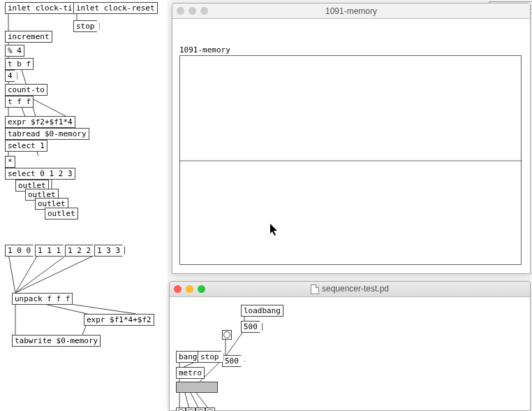 Image resolution: width=532 pixels, height=411 pixels. Describe the element at coordinates (45, 8) in the screenshot. I see `inlet-clock-tick: inlet clock-tick` at that location.